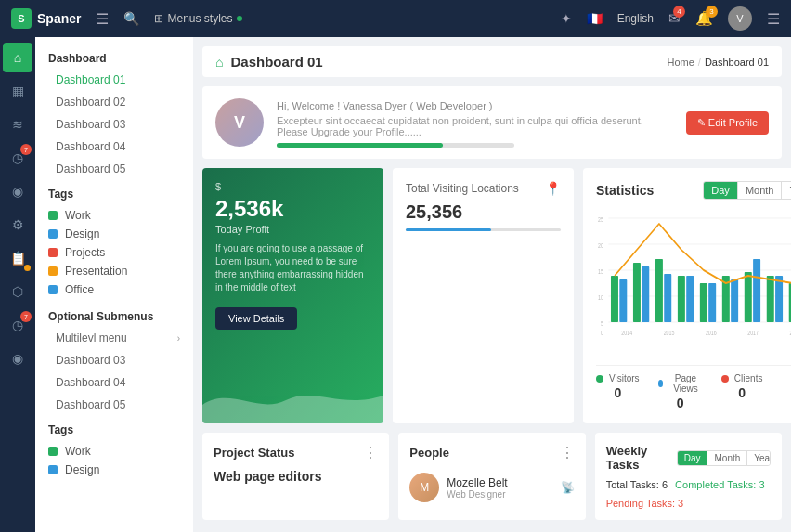 This screenshot has height=532, width=791. I want to click on iconbar-grid: ▦, so click(18, 91).